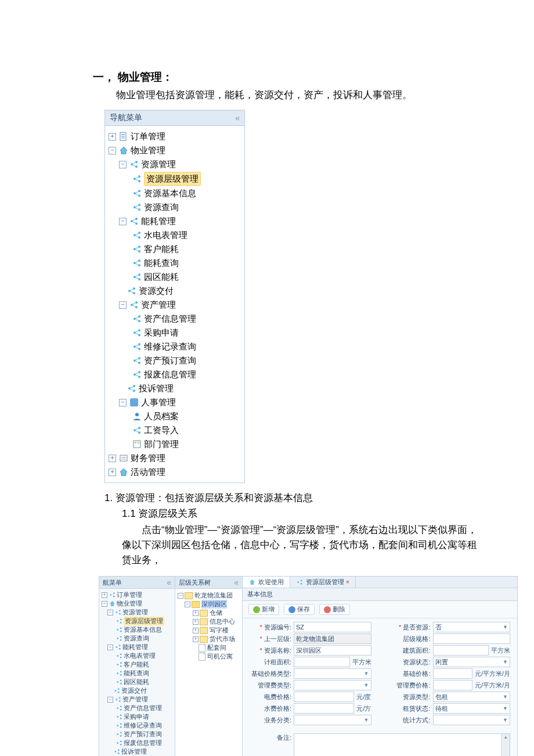 This screenshot has height=756, width=534. Describe the element at coordinates (333, 685) in the screenshot. I see `fee-type-select: ▼` at that location.